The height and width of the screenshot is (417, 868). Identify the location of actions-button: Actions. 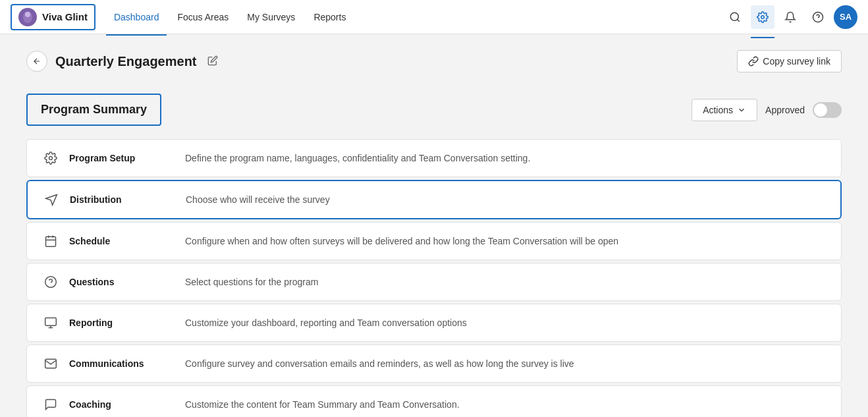
(724, 110).